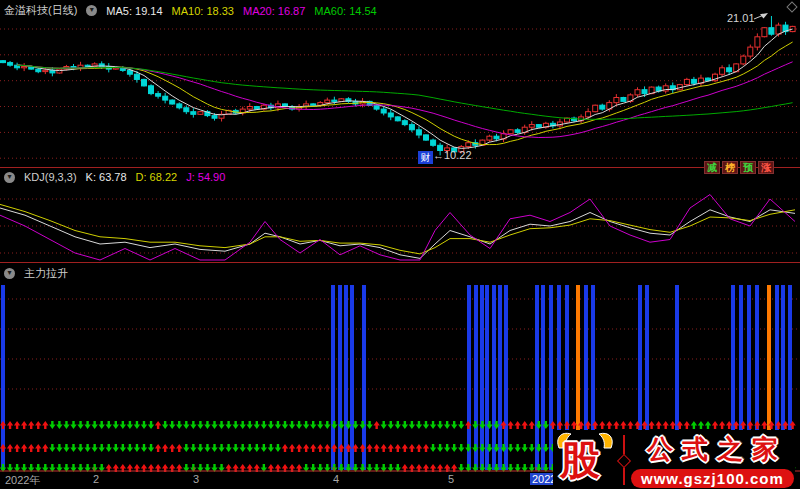 The width and height of the screenshot is (800, 489). I want to click on quick-tag-toolbar: 减 榜 预 涨, so click(739, 168).